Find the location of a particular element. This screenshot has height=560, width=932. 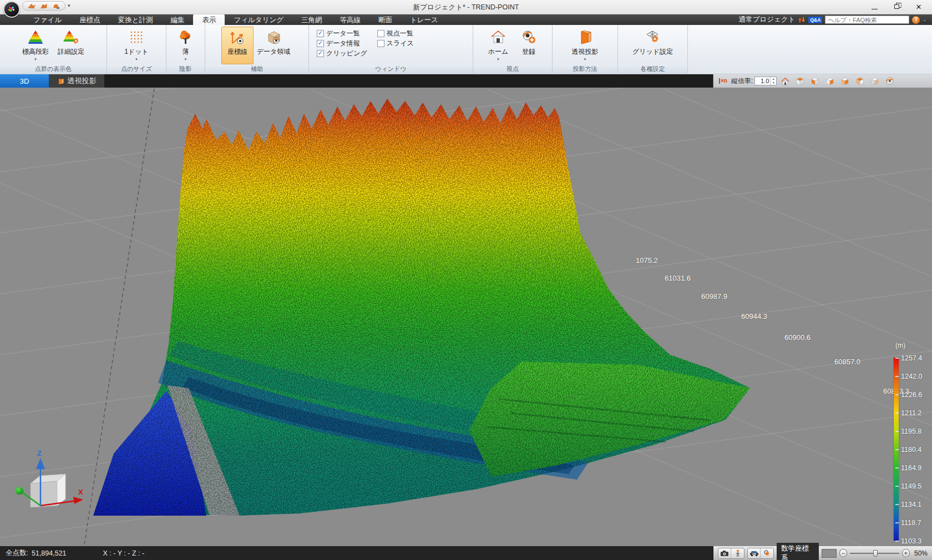

checkbox-item: クリッピング is located at coordinates (342, 53).